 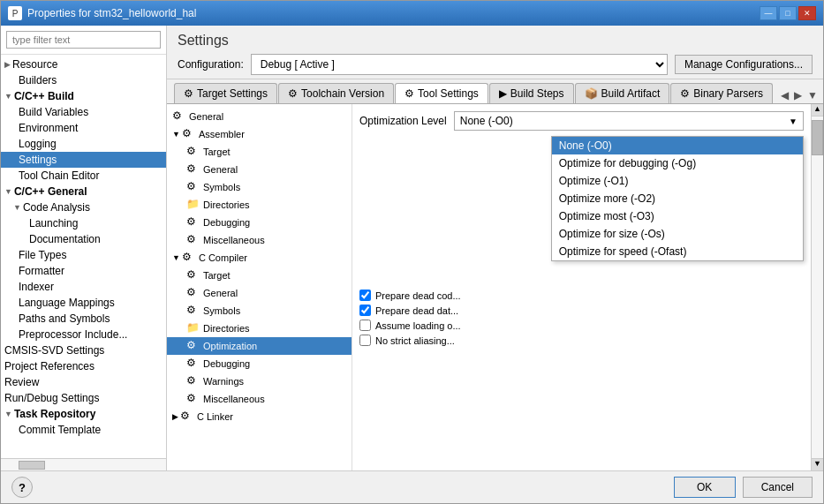 What do you see at coordinates (226, 222) in the screenshot?
I see `s-label: Debugging` at bounding box center [226, 222].